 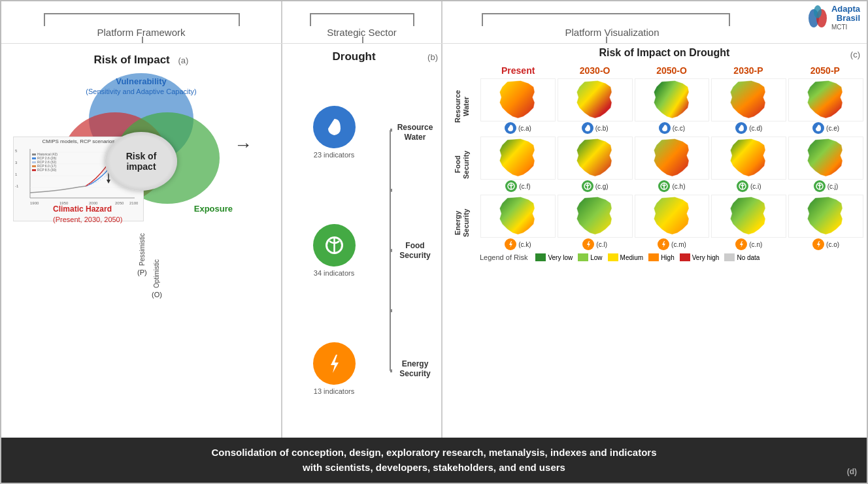 I want to click on map-food-ci: (c.i), so click(x=749, y=165).